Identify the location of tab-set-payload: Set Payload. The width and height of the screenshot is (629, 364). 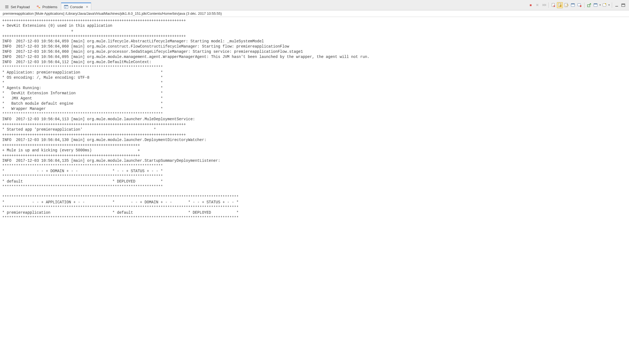
(17, 7).